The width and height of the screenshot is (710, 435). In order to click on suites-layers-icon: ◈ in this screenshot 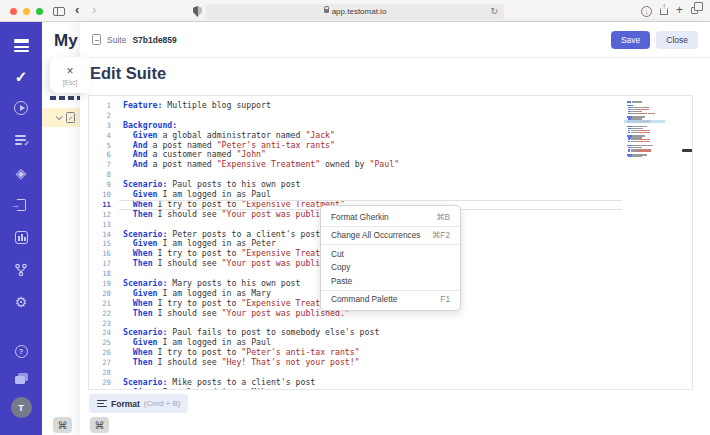, I will do `click(21, 173)`.